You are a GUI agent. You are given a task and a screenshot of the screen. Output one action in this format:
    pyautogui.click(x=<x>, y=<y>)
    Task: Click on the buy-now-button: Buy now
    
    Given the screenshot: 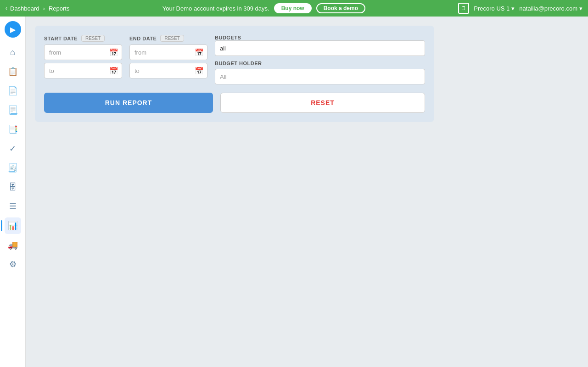 What is the action you would take?
    pyautogui.click(x=293, y=8)
    